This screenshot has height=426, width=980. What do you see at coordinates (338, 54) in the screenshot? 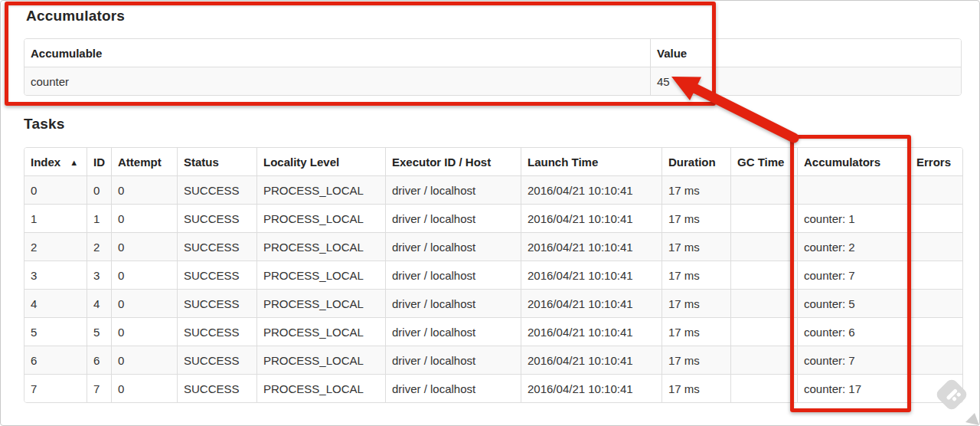
I see `column-header-accumulable: Accumulable` at bounding box center [338, 54].